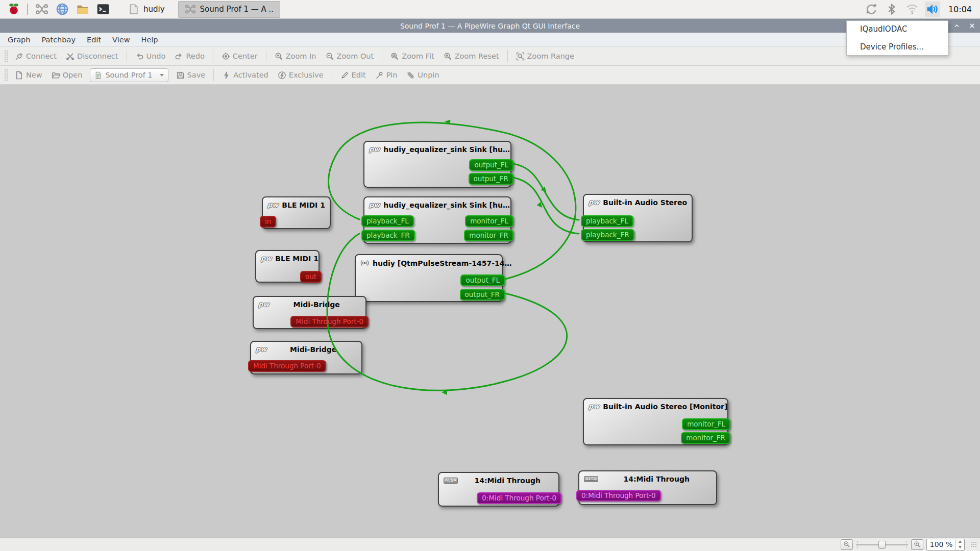 The width and height of the screenshot is (980, 551). What do you see at coordinates (638, 218) in the screenshot?
I see `node-builtin-audio: pwBuilt-in Audio Stereoplayback_FLplayba…` at bounding box center [638, 218].